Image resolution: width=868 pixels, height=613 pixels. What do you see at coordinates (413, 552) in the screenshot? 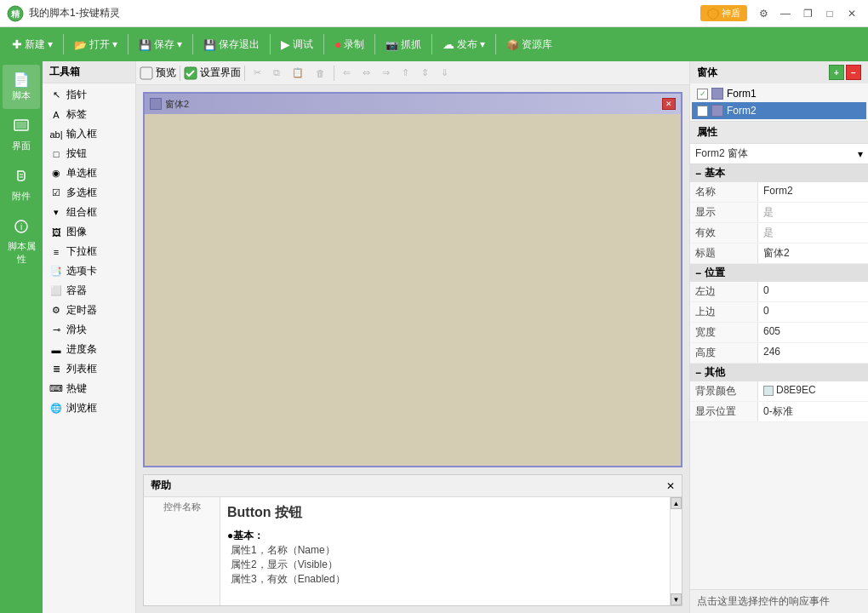
I see `help-content: 控件名称 Button 按钮 ●基本： 属性1，名称（Name） 属性2，显示（…` at bounding box center [413, 552].